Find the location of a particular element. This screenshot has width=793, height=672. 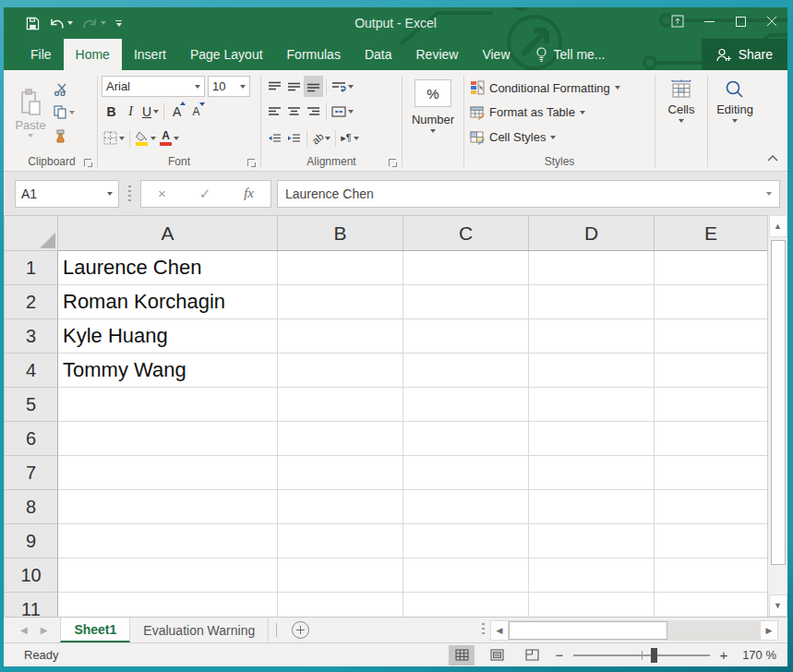

underline-button: U is located at coordinates (150, 113).